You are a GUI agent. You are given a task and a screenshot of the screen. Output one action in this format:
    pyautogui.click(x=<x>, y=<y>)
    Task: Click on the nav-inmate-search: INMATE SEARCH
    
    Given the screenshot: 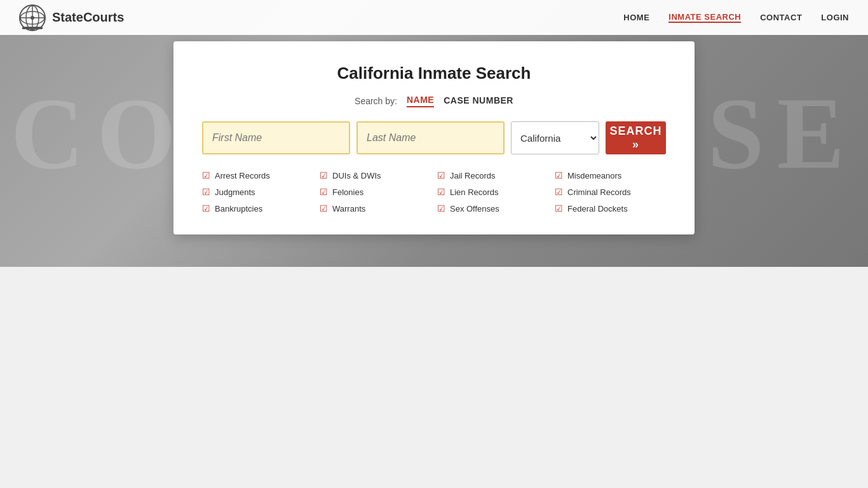 What is the action you would take?
    pyautogui.click(x=705, y=18)
    